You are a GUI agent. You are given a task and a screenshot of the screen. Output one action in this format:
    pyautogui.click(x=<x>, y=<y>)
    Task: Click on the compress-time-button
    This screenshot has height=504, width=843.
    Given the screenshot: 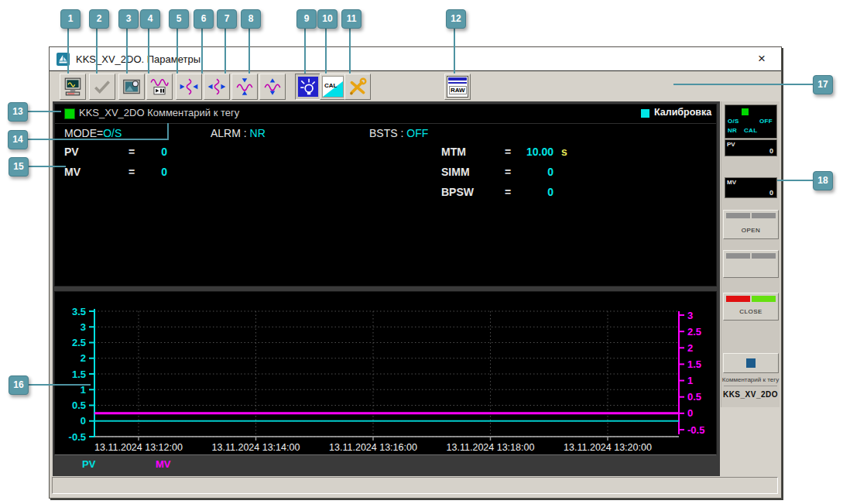 What is the action you would take?
    pyautogui.click(x=189, y=87)
    